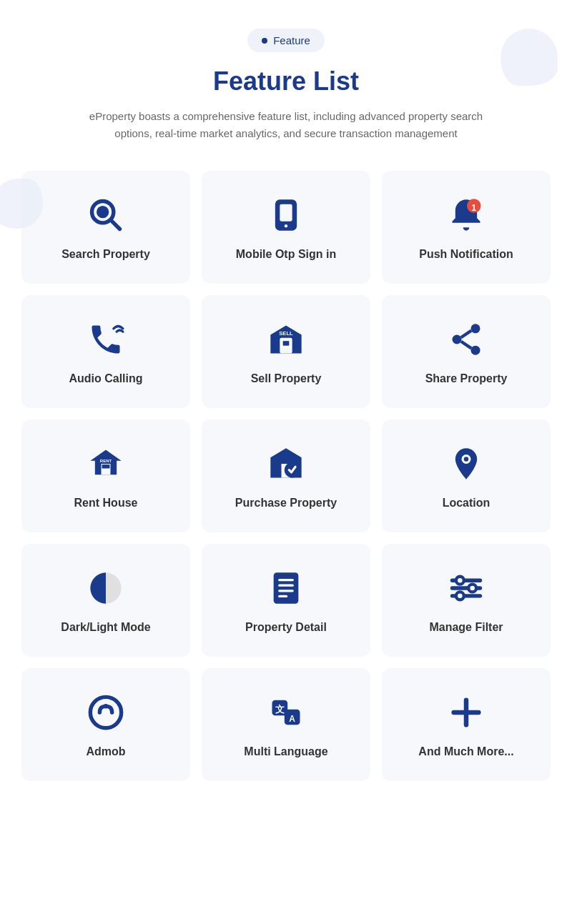 The height and width of the screenshot is (924, 572). I want to click on badge-wrapper: Feature, so click(286, 40).